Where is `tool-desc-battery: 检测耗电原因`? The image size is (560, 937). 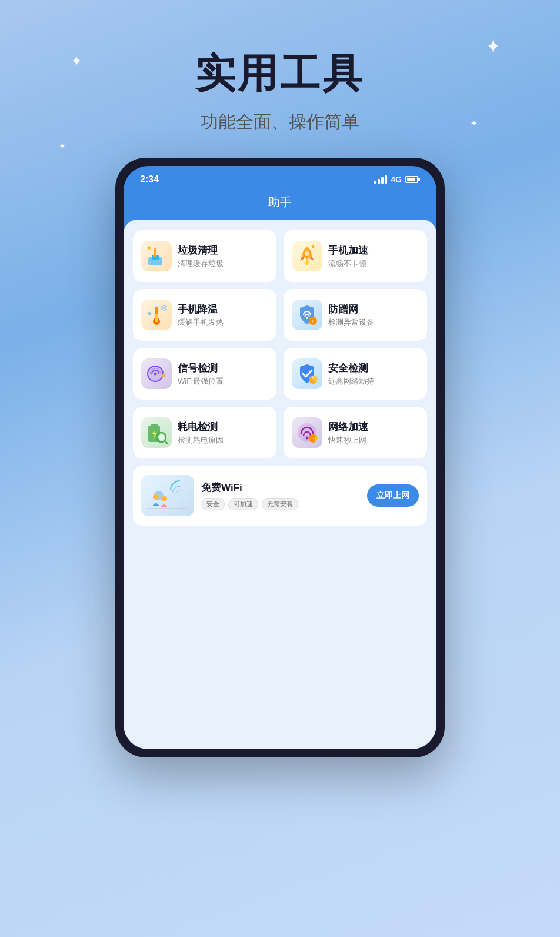 tool-desc-battery: 检测耗电原因 is located at coordinates (201, 440).